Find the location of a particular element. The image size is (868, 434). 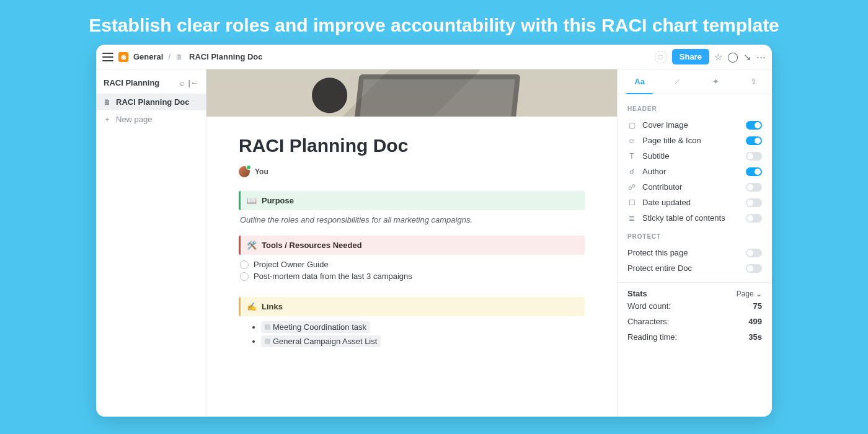

search-icon: ⌕ is located at coordinates (182, 83).